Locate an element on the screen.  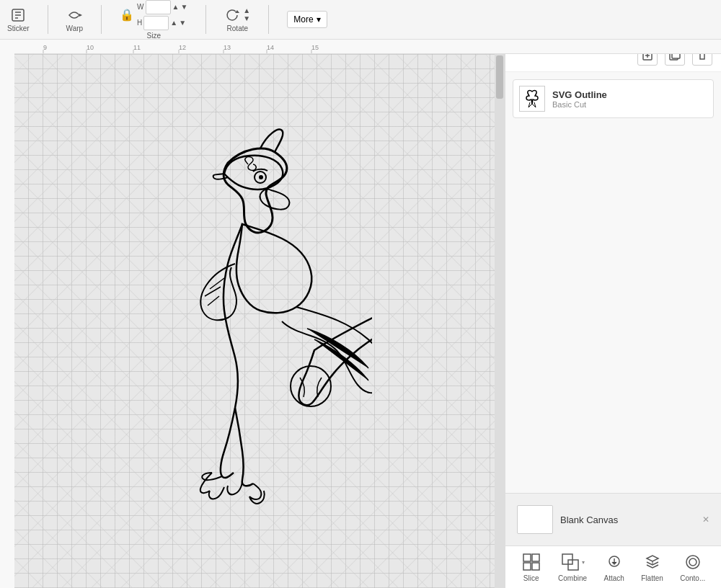
layer-name: SVG Outline is located at coordinates (630, 95).